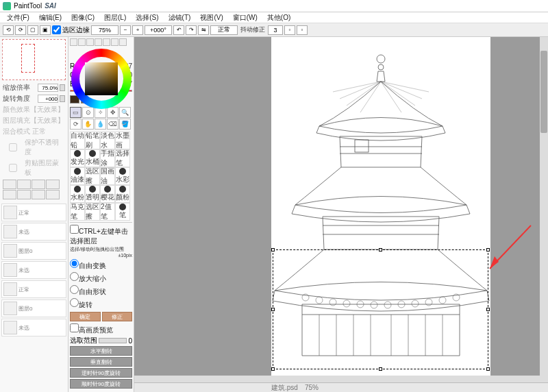  I want to click on rot-ccw-button: 逆时针90度旋转, so click(101, 373).